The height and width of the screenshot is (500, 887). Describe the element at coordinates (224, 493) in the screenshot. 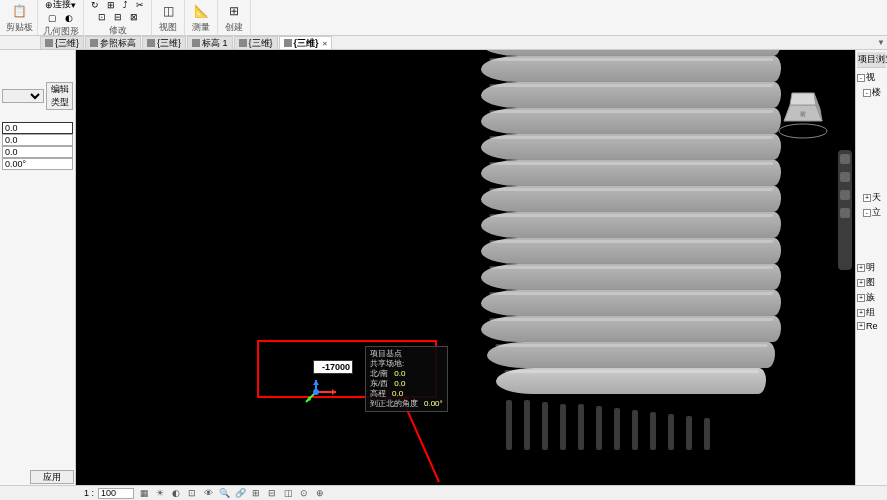

I see `status-reveal-icon: 🔍` at that location.